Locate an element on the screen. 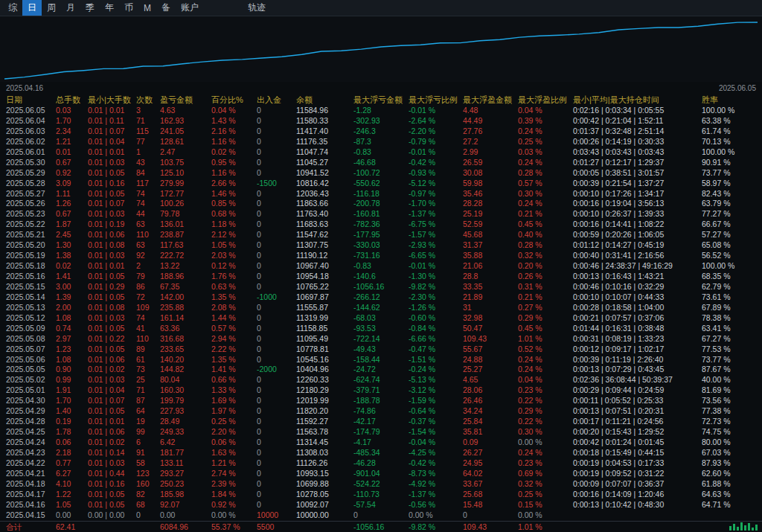 The height and width of the screenshot is (532, 762). table-row: 2025.06.010.010.01 | 0.0112.470.02 %0110… is located at coordinates (381, 153).